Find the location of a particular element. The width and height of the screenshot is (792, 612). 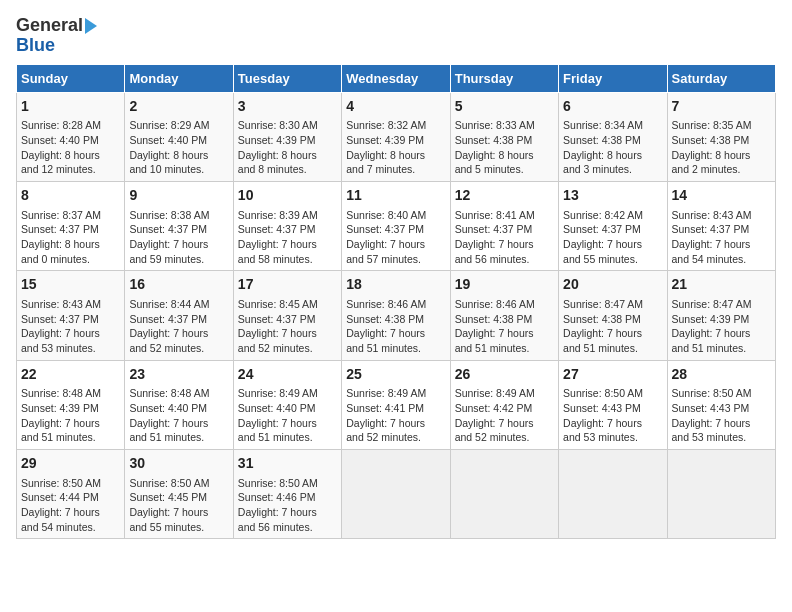

day-cell: 10Sunrise: 8:39 AM Sunset: 4:37 PM Dayli… is located at coordinates (287, 226).